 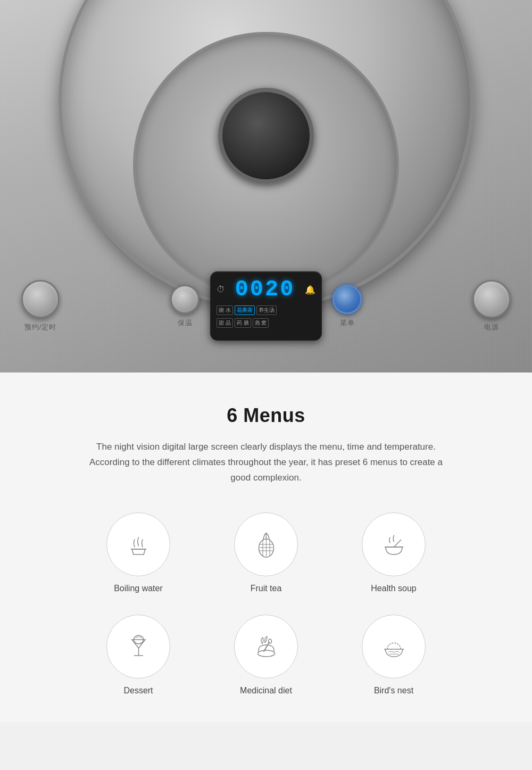 I want to click on reserve-button, so click(x=40, y=299).